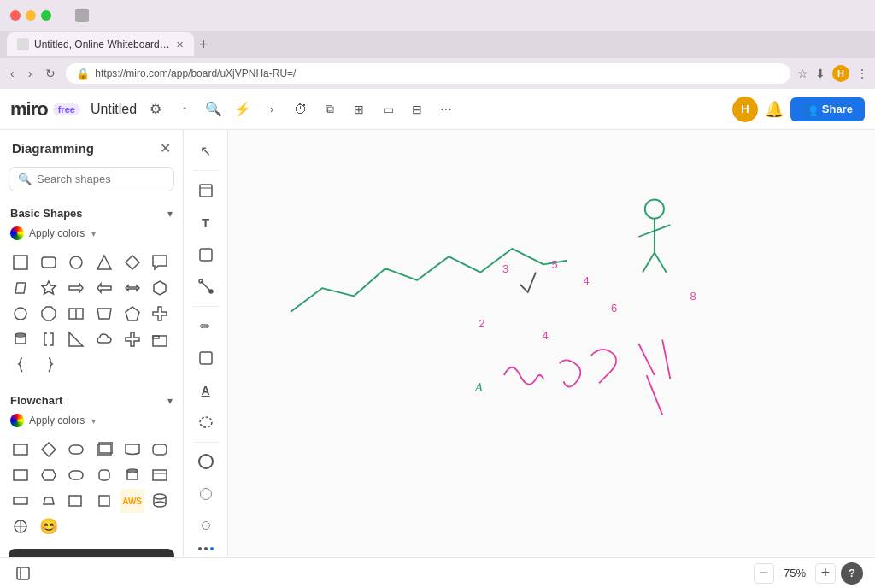 This screenshot has width=875, height=588. I want to click on lasso-tool, so click(206, 422).